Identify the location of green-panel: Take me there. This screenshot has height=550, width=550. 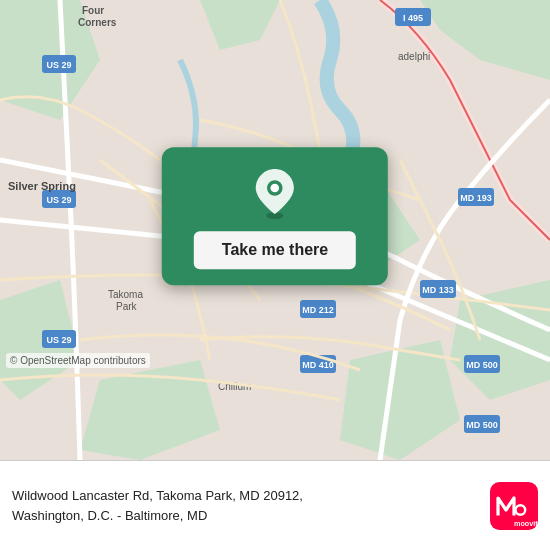
(275, 216).